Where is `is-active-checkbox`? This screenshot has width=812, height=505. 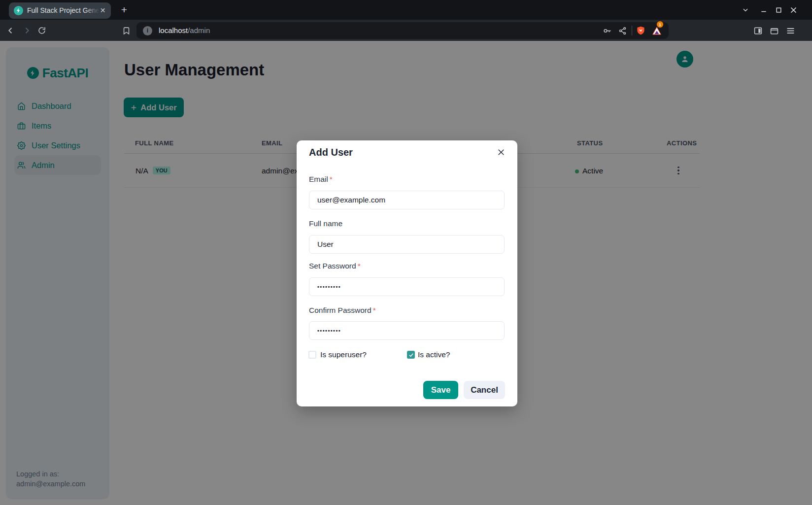
is-active-checkbox is located at coordinates (411, 355).